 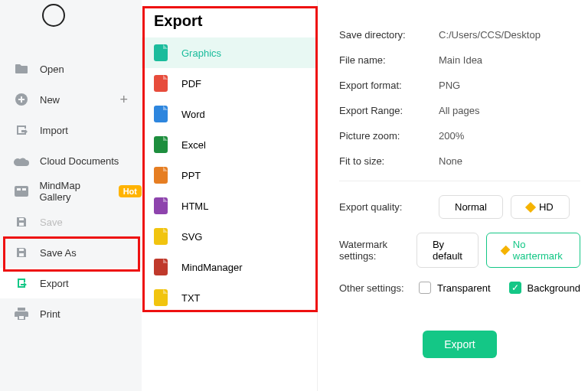 What do you see at coordinates (161, 236) in the screenshot?
I see `svg-file-icon` at bounding box center [161, 236].